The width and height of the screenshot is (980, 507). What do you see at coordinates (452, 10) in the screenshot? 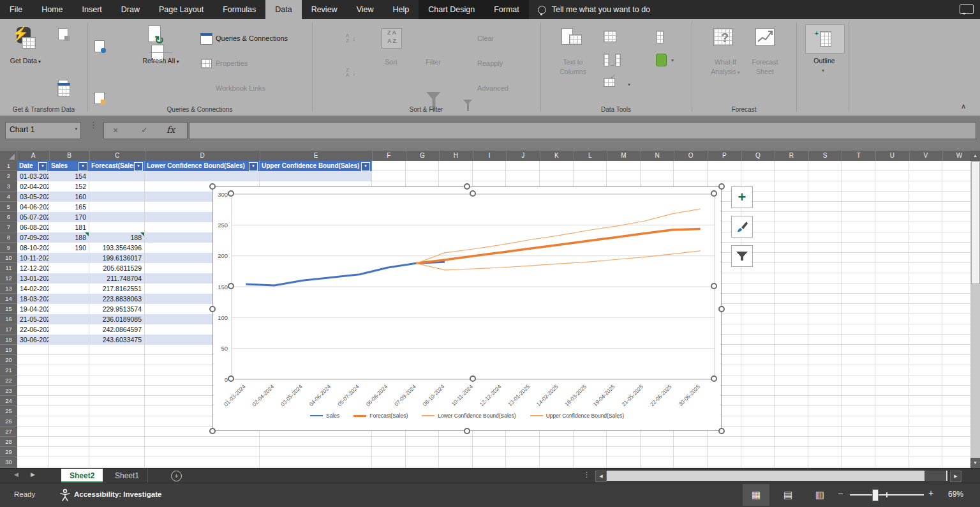
I see `ribbon-tab-chart-design: Chart Design` at bounding box center [452, 10].